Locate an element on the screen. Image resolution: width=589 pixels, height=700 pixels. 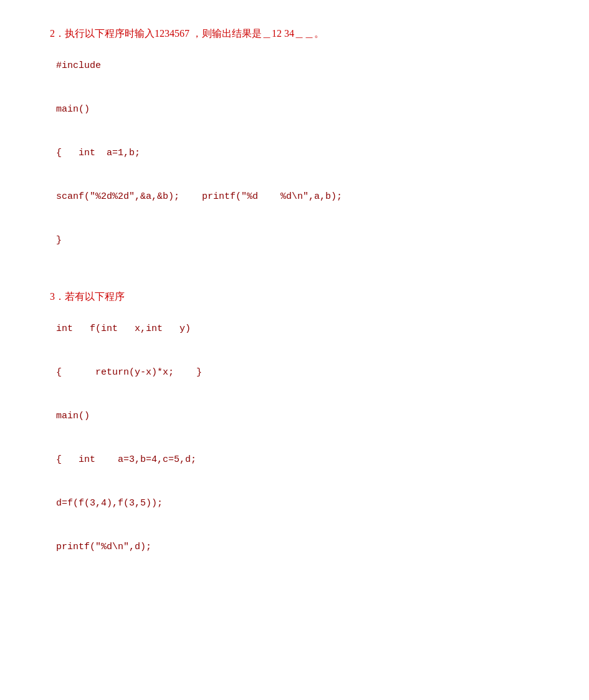
question-3-title: 3．若有以下程序 is located at coordinates (294, 297).